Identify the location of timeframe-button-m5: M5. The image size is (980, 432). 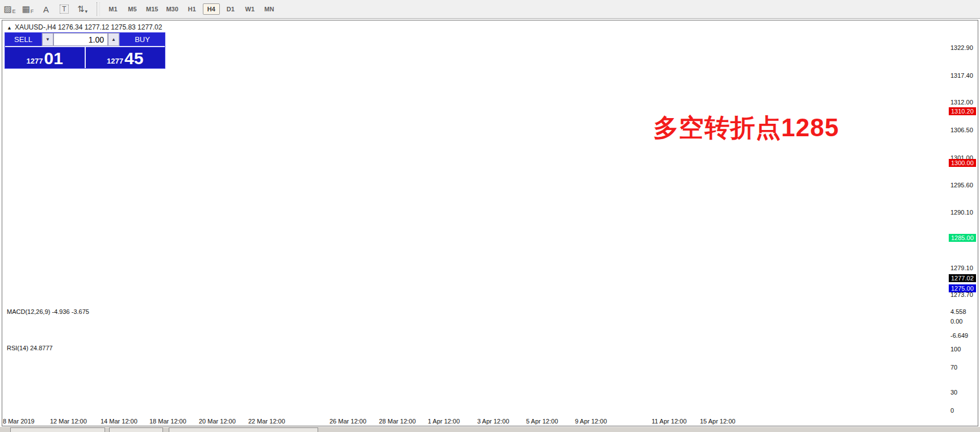
(132, 9).